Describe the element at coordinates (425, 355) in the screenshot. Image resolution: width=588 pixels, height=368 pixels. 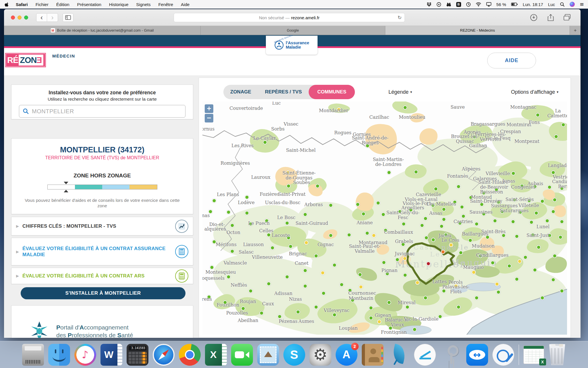
I see `dock-scanner-app-icon` at that location.